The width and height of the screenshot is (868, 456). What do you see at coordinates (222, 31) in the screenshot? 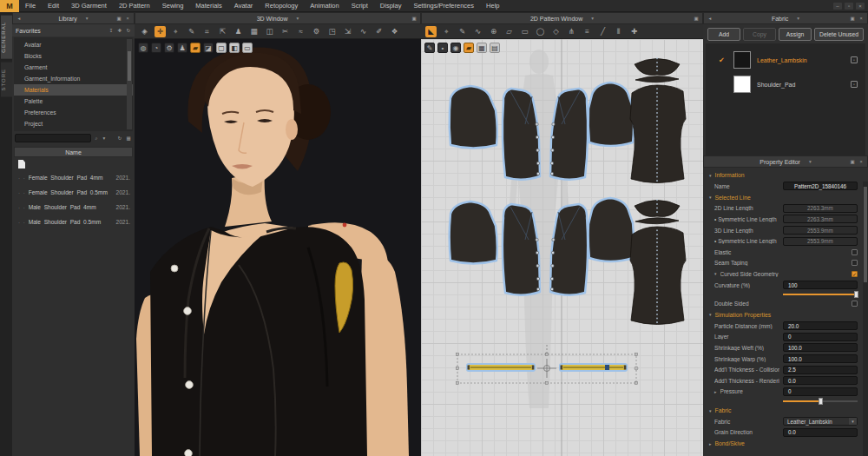
I see `arrange-icon: ⇱` at bounding box center [222, 31].